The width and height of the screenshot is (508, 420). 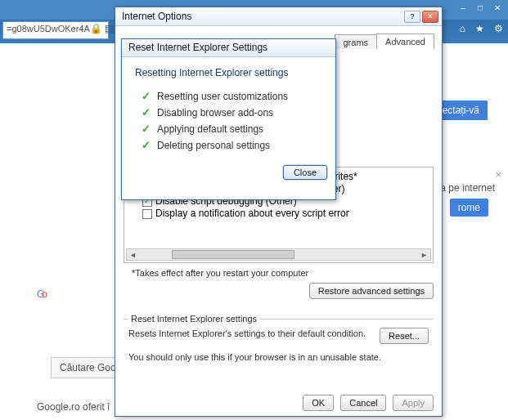 What do you see at coordinates (278, 16) in the screenshot?
I see `dialog-titlebar: Internet Options ? ✕` at bounding box center [278, 16].